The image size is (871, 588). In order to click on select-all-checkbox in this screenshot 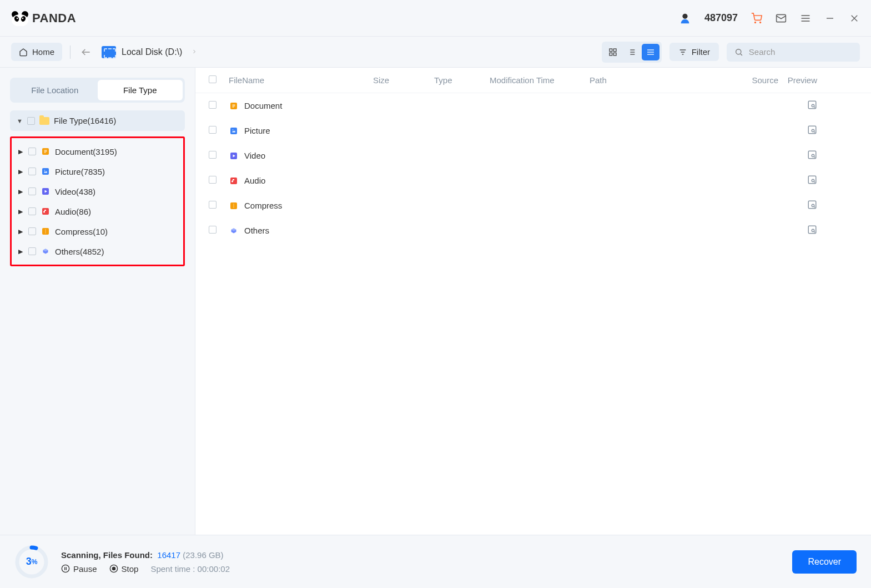, I will do `click(213, 79)`.